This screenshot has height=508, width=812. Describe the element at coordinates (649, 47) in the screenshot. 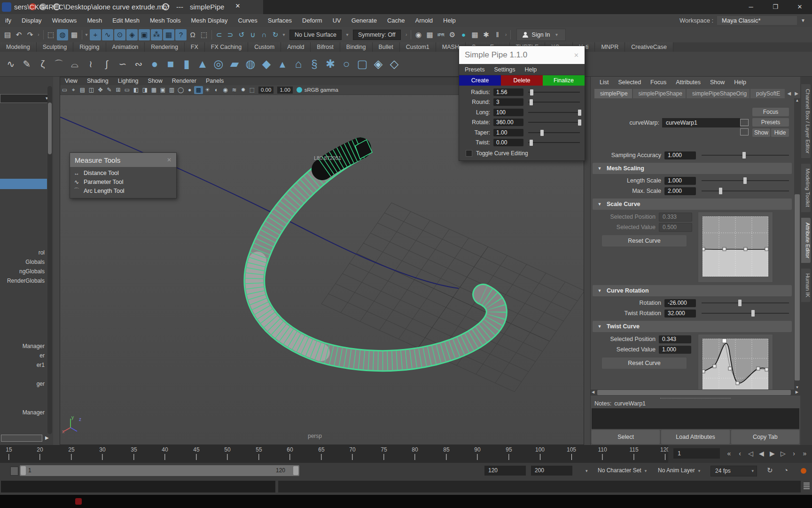

I see `shelf-tab-creativecase: CreativeCase` at that location.